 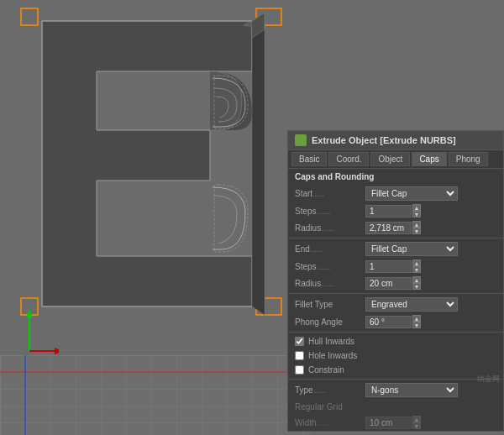 I want to click on tab-object: Object, so click(x=390, y=160).